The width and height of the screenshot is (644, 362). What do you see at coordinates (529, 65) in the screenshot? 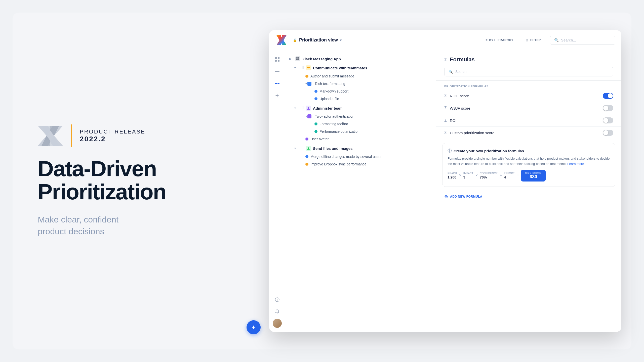
I see `formulas-header: Σ Formulas 🔍 Search...` at bounding box center [529, 65].